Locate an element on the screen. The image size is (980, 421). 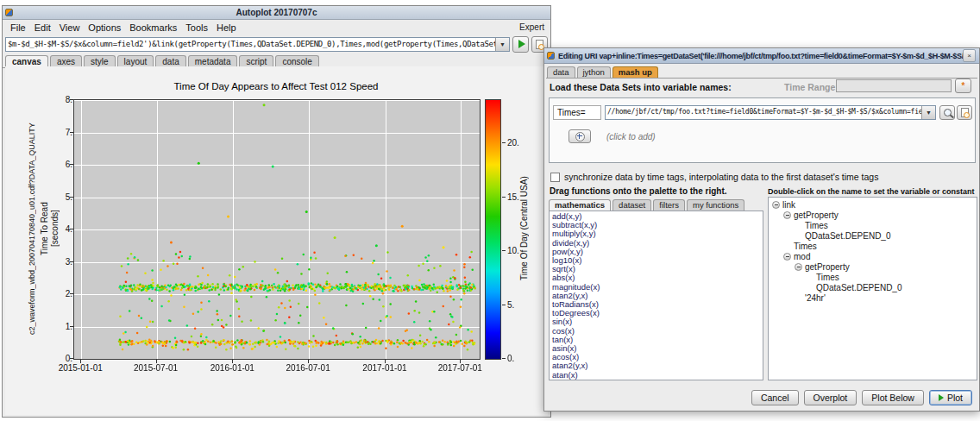
dataset-variable-name: Times= is located at coordinates (577, 112).